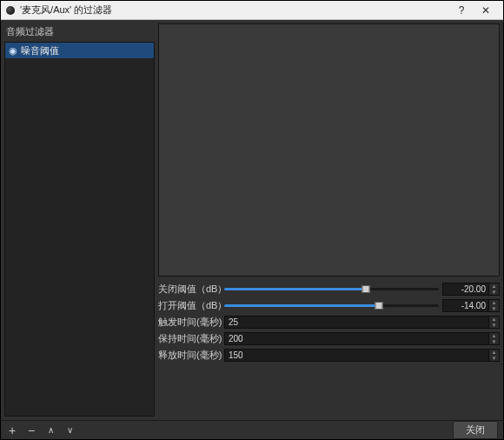 The height and width of the screenshot is (440, 504). What do you see at coordinates (328, 322) in the screenshot?
I see `attack-row: 触发时间(毫秒) 25 ▲▼` at bounding box center [328, 322].